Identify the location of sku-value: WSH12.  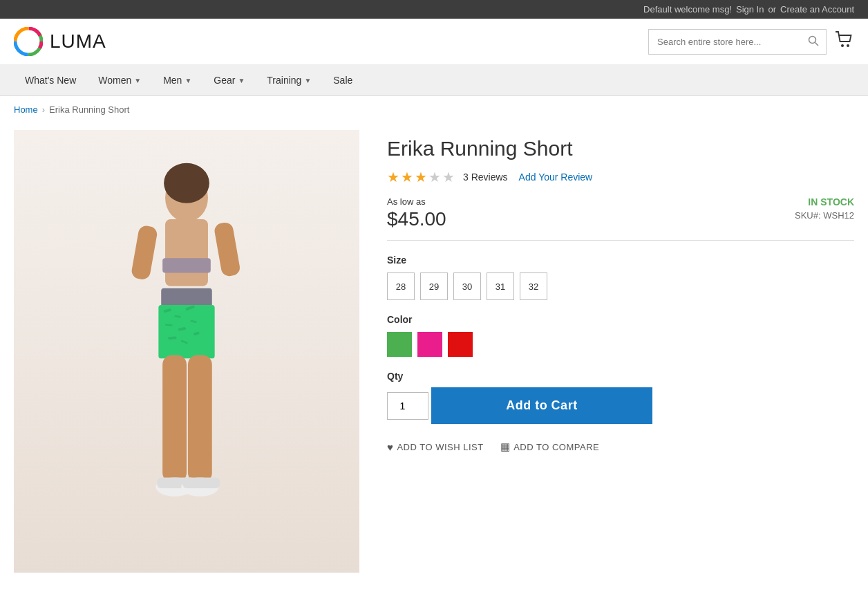
(839, 216).